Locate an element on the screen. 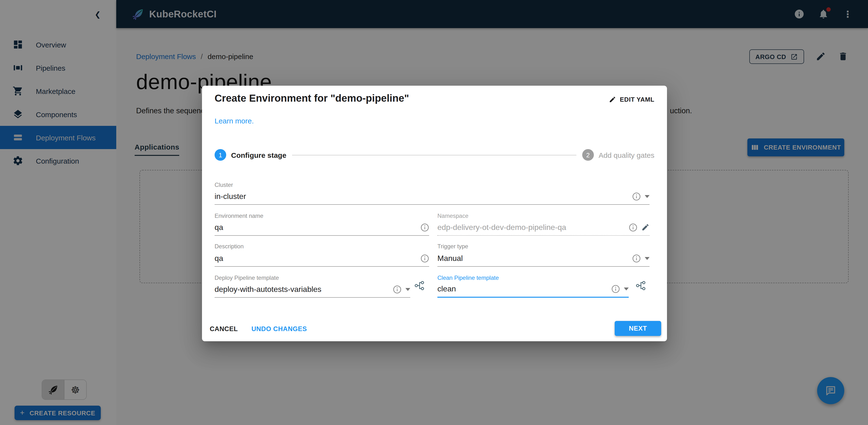 The image size is (868, 425). cluster-label: Cluster is located at coordinates (432, 185).